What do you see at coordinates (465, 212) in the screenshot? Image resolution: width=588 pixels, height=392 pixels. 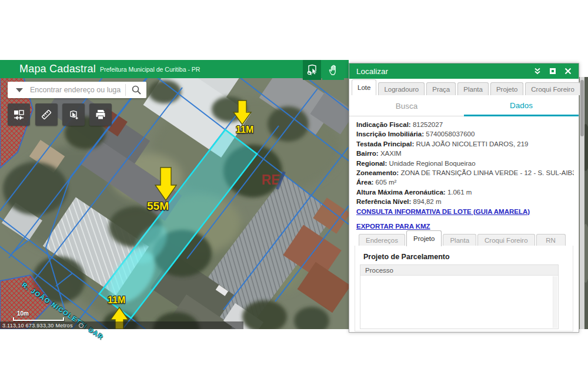 I see `consulta-informativa-link: CONSULTA INFORMATIVA DE LOTE (GUIA AMARE…` at bounding box center [465, 212].